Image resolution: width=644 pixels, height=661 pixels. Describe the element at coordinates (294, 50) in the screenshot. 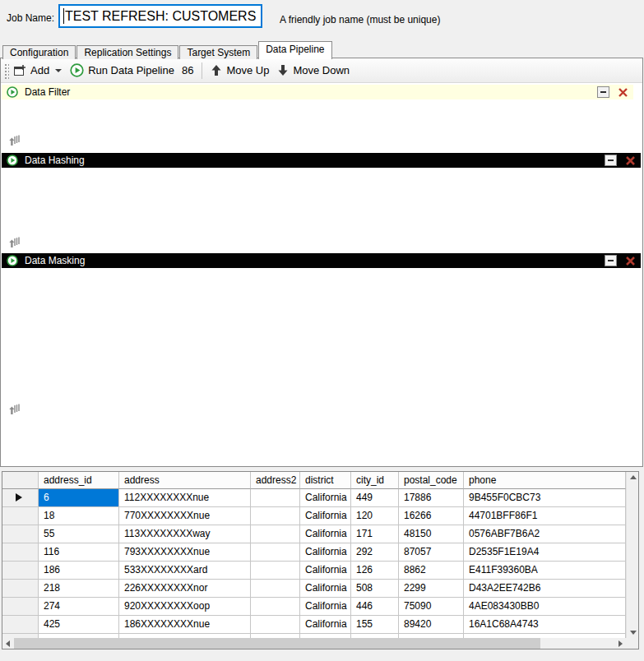

I see `tab-data-pipeline: Data Pipeline` at that location.